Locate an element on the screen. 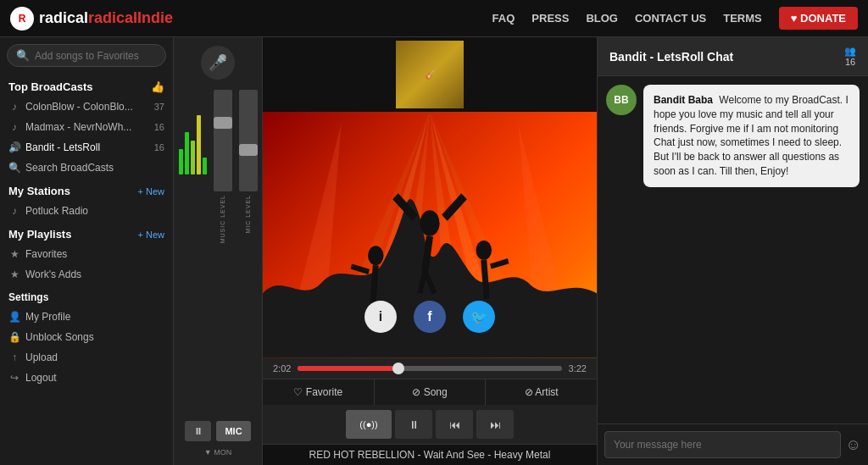 This screenshot has height=465, width=868. pause-mixer-button: ⏸ is located at coordinates (198, 431).